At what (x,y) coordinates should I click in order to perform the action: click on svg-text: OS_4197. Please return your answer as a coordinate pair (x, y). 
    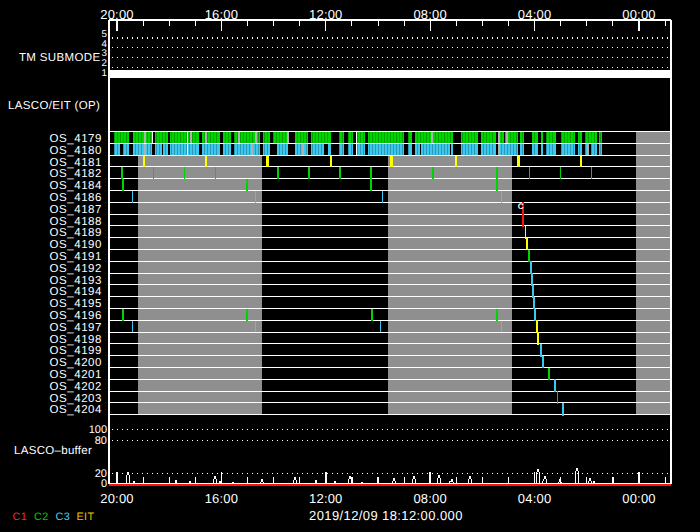
    Looking at the image, I should click on (76, 328).